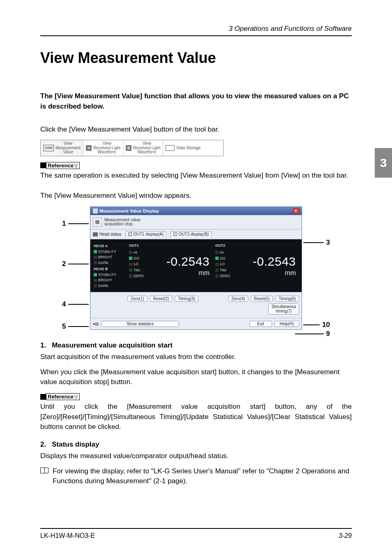 The height and width of the screenshot is (556, 392). Describe the element at coordinates (76, 264) in the screenshot. I see `callout-2: 2` at that location.